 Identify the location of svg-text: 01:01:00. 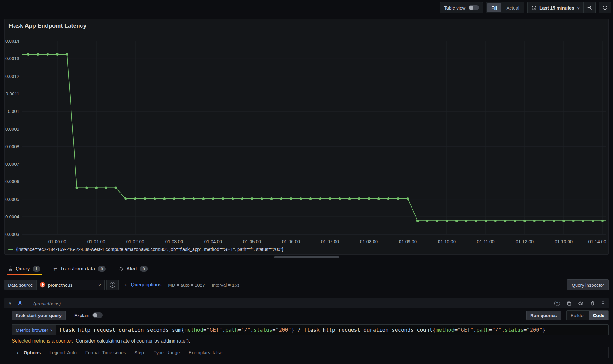
(96, 242).